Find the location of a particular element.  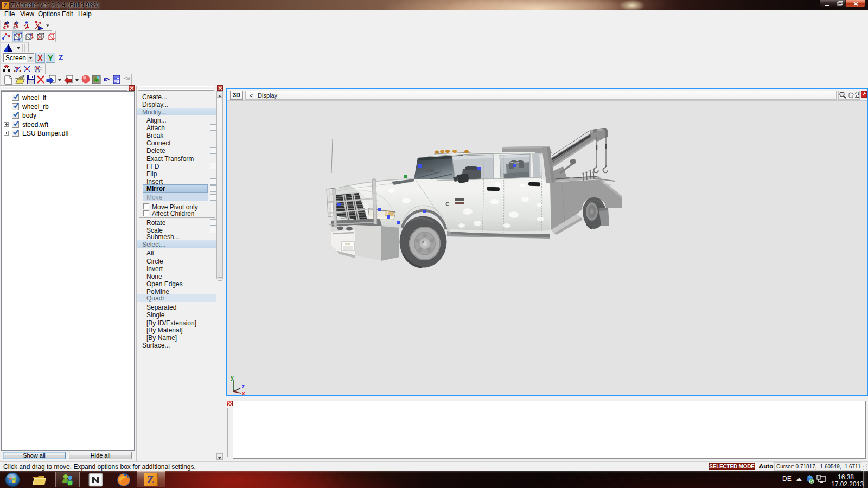

svg-text: Z is located at coordinates (151, 479).